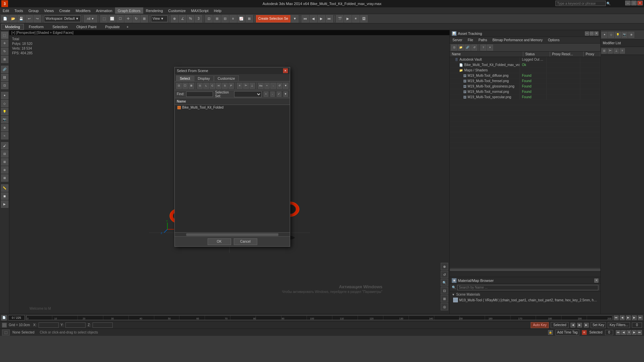  What do you see at coordinates (340, 19) in the screenshot?
I see `render-setup-btn: 🎬` at bounding box center [340, 19].